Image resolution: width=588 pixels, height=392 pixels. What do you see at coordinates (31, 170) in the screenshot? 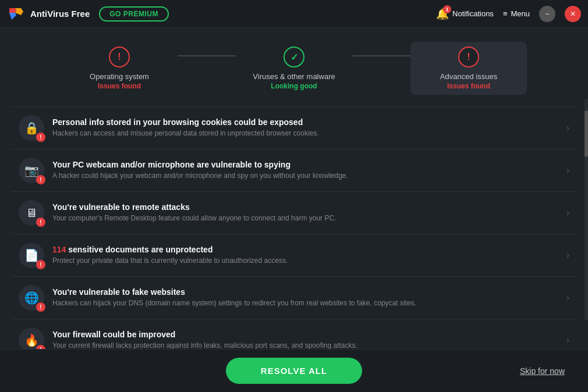
I see `issue-icon-webcam: 📷 !` at bounding box center [31, 170].